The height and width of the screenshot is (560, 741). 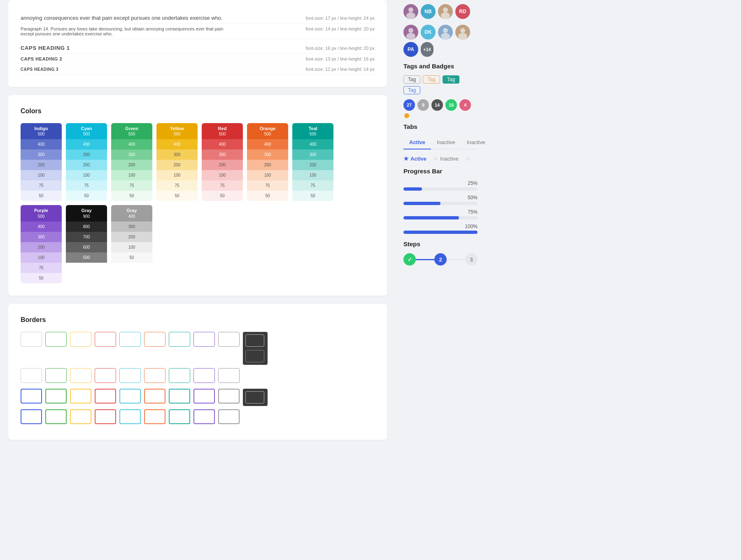 What do you see at coordinates (440, 171) in the screenshot?
I see `progress-title: Progress Bar` at bounding box center [440, 171].